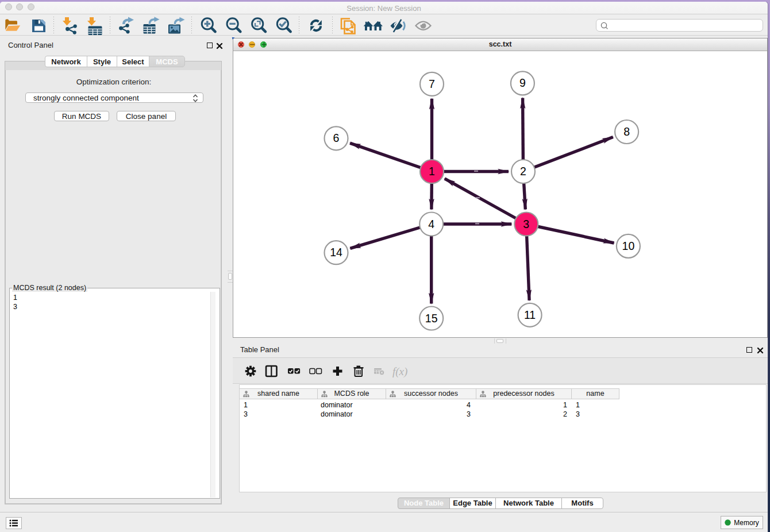 The height and width of the screenshot is (532, 770). Describe the element at coordinates (530, 315) in the screenshot. I see `svg-text: 11` at that location.